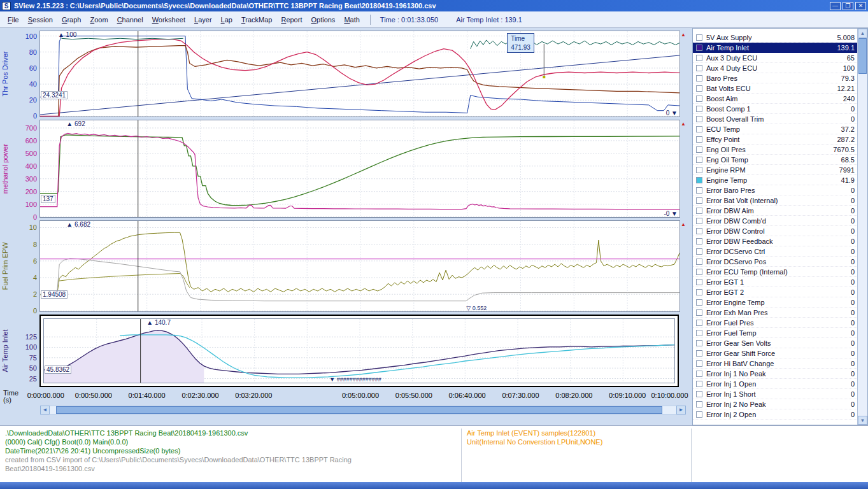  I want to click on menu-math: Math, so click(352, 20).